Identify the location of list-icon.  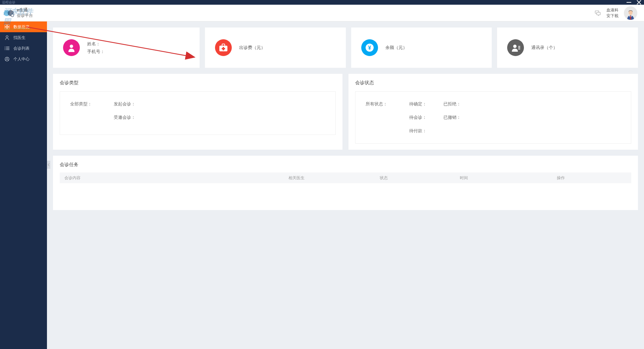
(7, 48).